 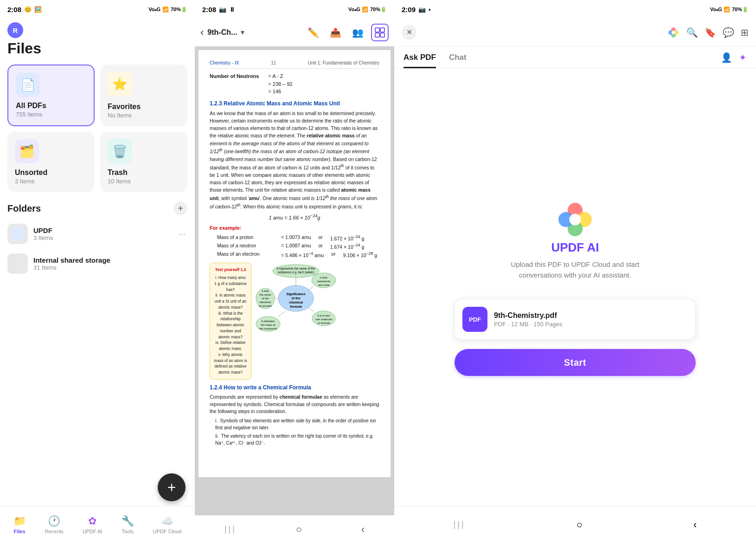 What do you see at coordinates (335, 32) in the screenshot?
I see `export-button: 📤` at bounding box center [335, 32].